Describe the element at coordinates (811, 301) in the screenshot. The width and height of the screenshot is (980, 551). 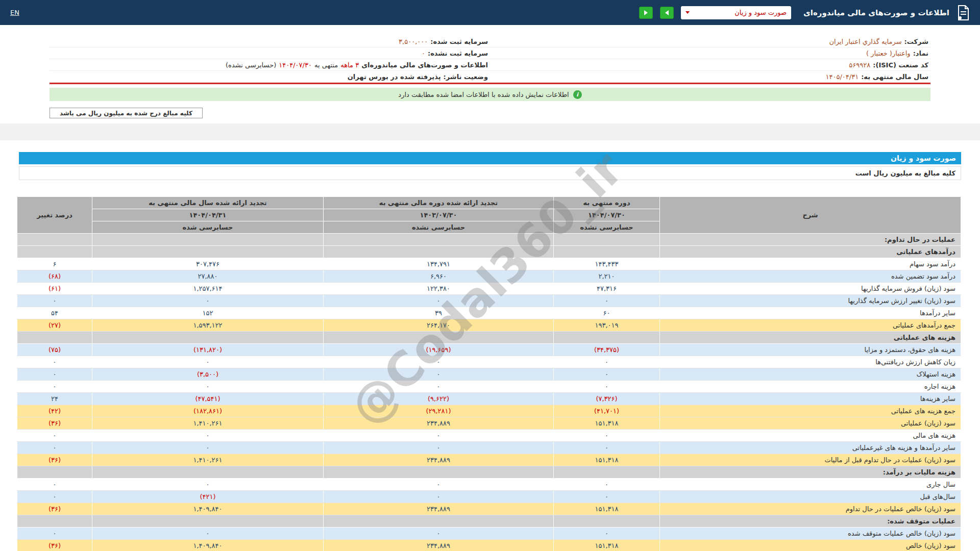
I see `row-description: سود (زیان) تغییر ارزش سرمایه گذاریها` at that location.